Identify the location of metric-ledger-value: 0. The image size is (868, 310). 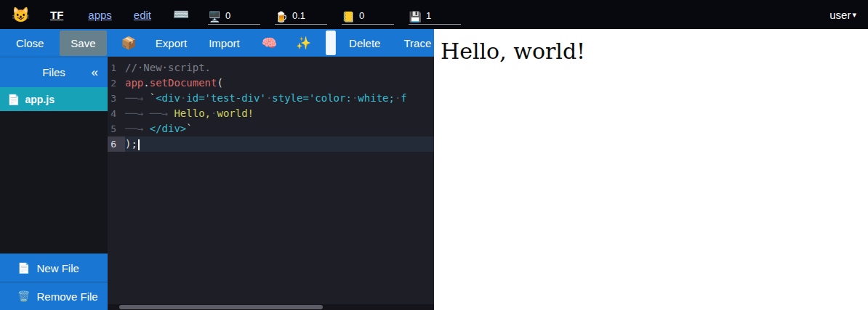
(362, 16).